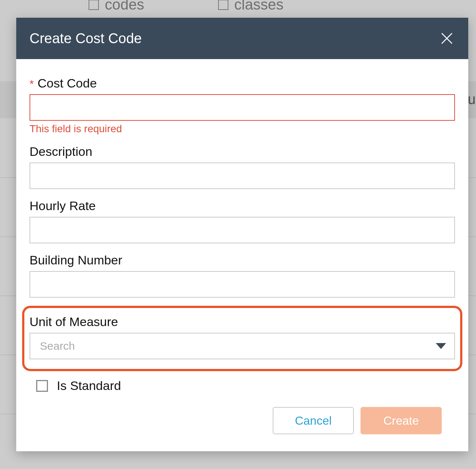 The width and height of the screenshot is (476, 469). I want to click on create-button-label: Create, so click(401, 421).